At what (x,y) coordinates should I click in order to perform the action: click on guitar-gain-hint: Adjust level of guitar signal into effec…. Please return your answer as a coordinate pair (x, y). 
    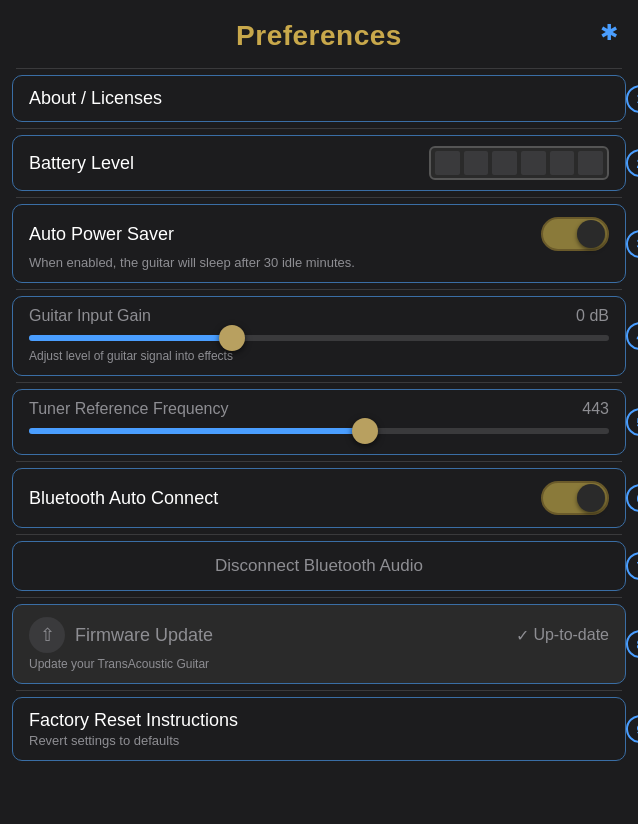
    Looking at the image, I should click on (319, 356).